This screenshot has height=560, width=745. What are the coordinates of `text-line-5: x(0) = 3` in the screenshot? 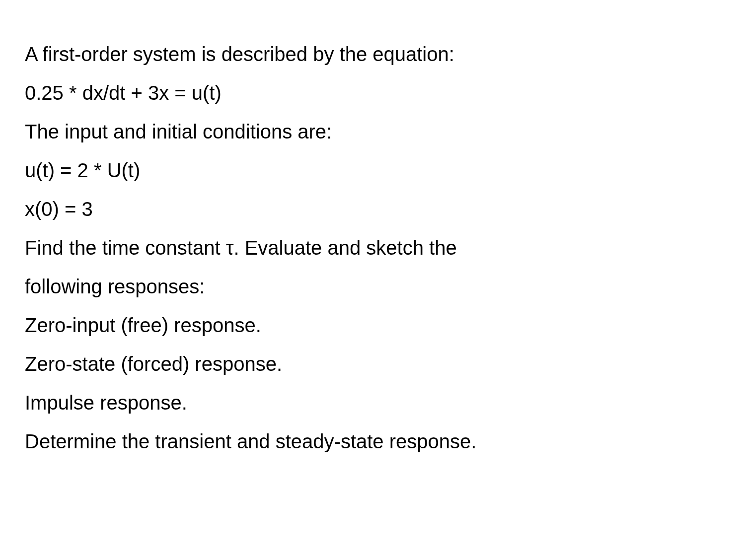 It's located at (372, 209).